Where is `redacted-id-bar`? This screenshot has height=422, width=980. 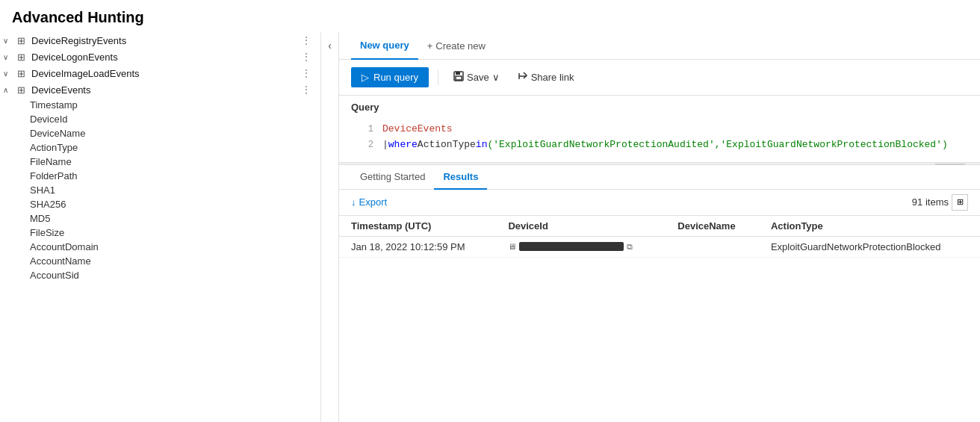 redacted-id-bar is located at coordinates (571, 246).